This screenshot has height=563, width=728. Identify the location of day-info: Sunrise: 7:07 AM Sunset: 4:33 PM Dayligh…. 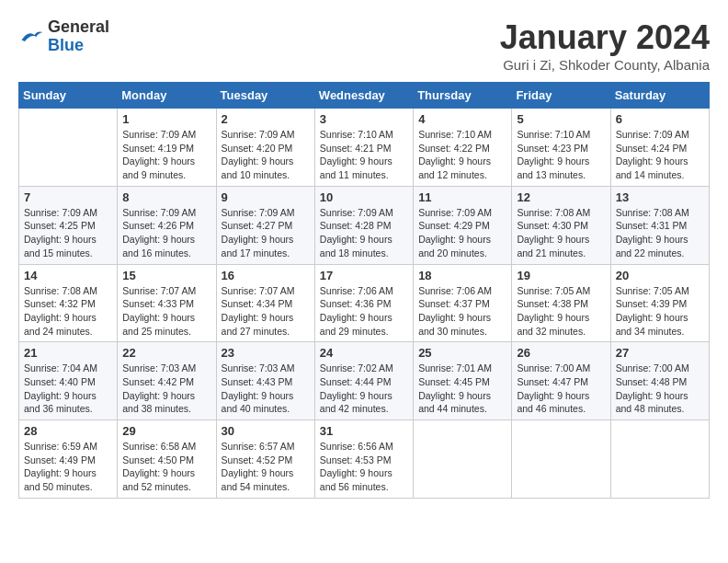
(166, 311).